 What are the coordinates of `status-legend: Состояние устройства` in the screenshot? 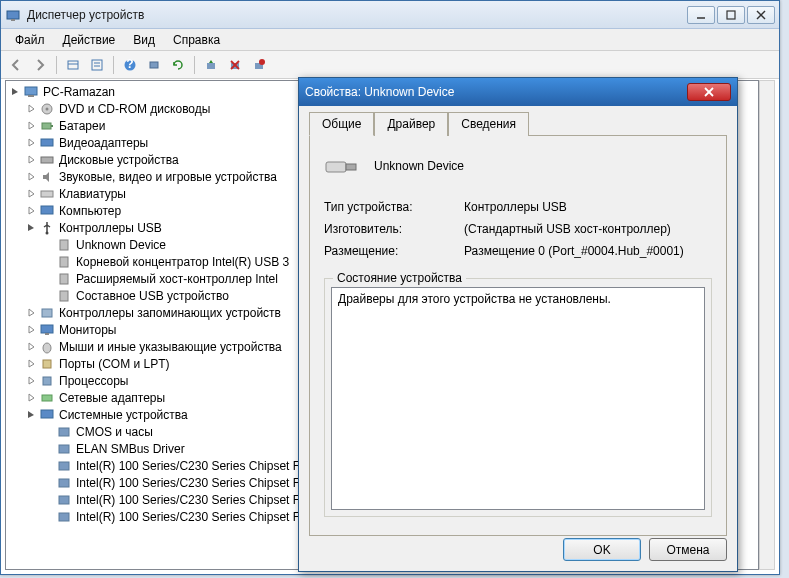 It's located at (400, 278).